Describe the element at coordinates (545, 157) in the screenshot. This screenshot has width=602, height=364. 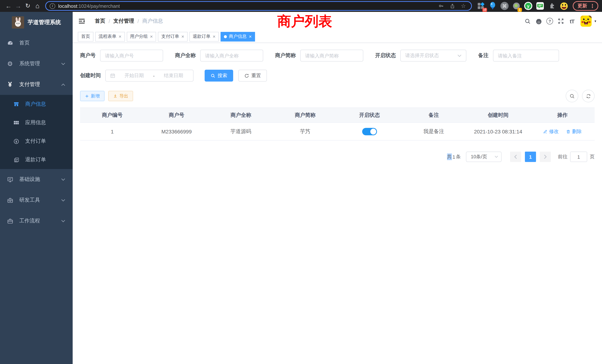
I see `next-page-button` at that location.